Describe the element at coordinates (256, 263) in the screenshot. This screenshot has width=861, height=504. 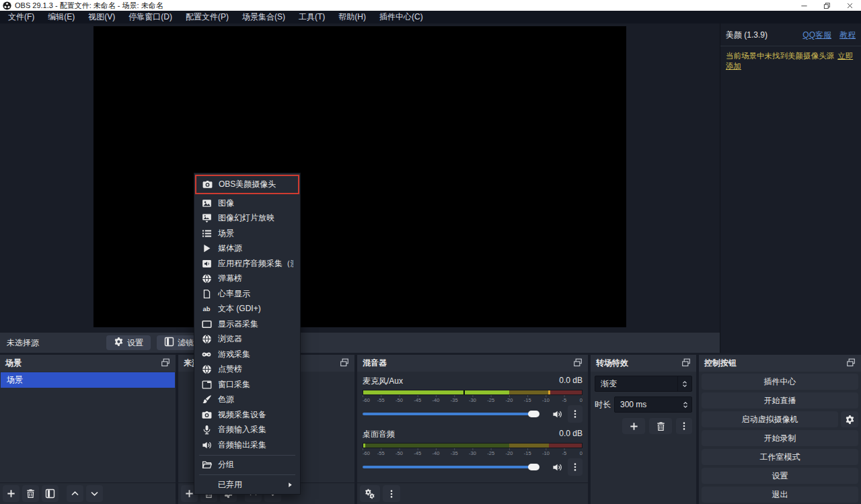
I see `menu-item-label: 应用程序音频采集（测试）` at that location.